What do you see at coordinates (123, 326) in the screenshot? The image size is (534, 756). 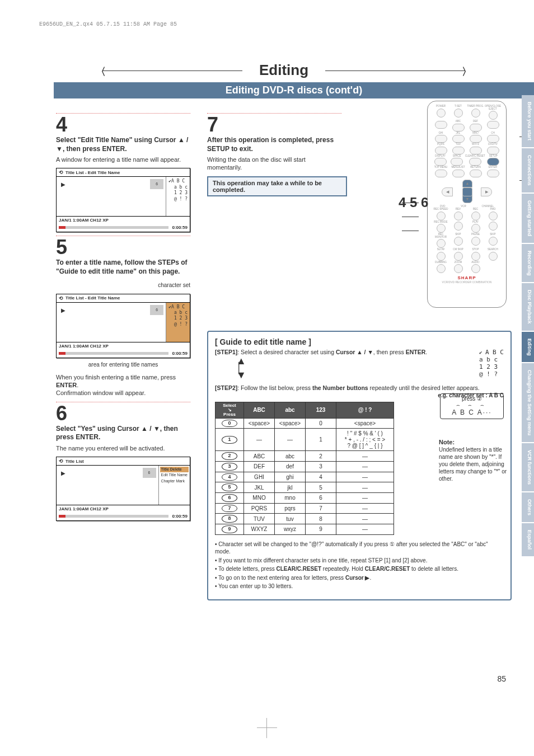 I see `osd-edit-title-2: Title List - Edit Title Name 6▶ ✔A B C a…` at bounding box center [123, 326].